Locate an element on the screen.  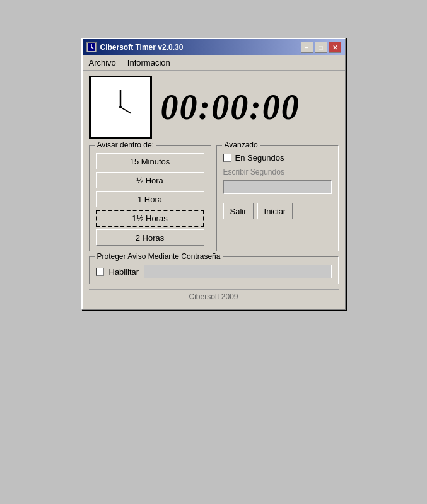
btn-1half-hora: 1½ Horas is located at coordinates (150, 218).